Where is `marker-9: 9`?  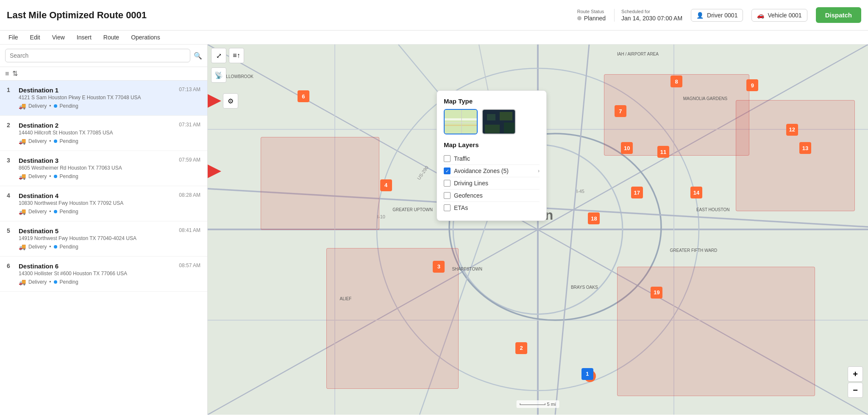 marker-9: 9 is located at coordinates (752, 85).